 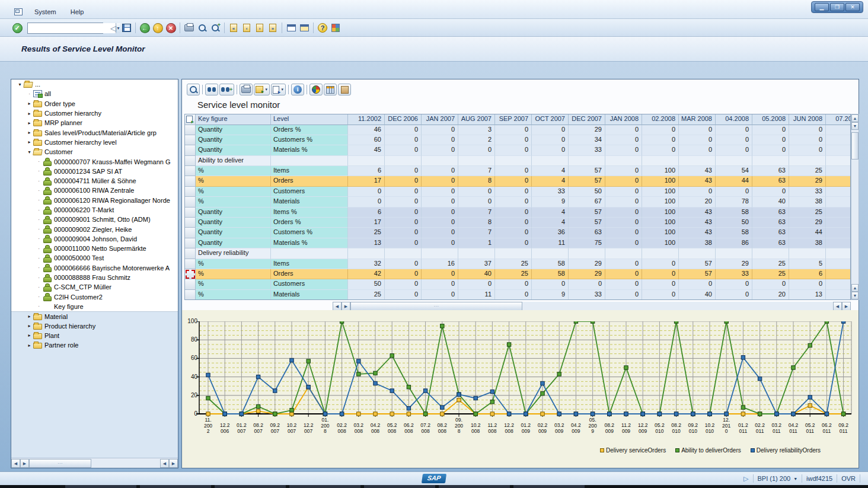 I want to click on menu-system: System, so click(x=45, y=12).